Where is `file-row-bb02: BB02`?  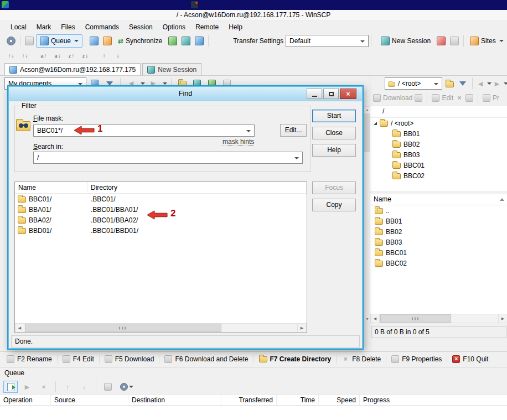 file-row-bb02: BB02 is located at coordinates (438, 231).